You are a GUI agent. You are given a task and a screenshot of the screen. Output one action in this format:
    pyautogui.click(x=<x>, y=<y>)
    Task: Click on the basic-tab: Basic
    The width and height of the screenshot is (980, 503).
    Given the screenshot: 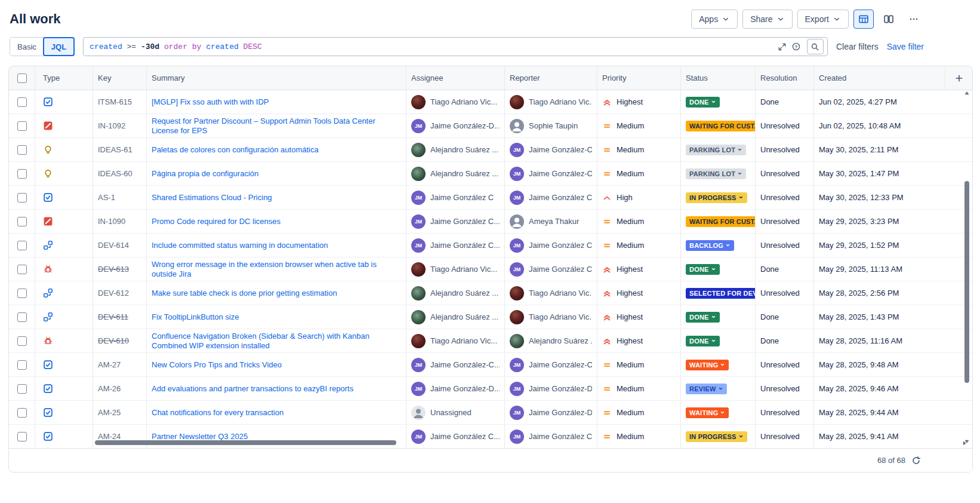 What is the action you would take?
    pyautogui.click(x=27, y=47)
    